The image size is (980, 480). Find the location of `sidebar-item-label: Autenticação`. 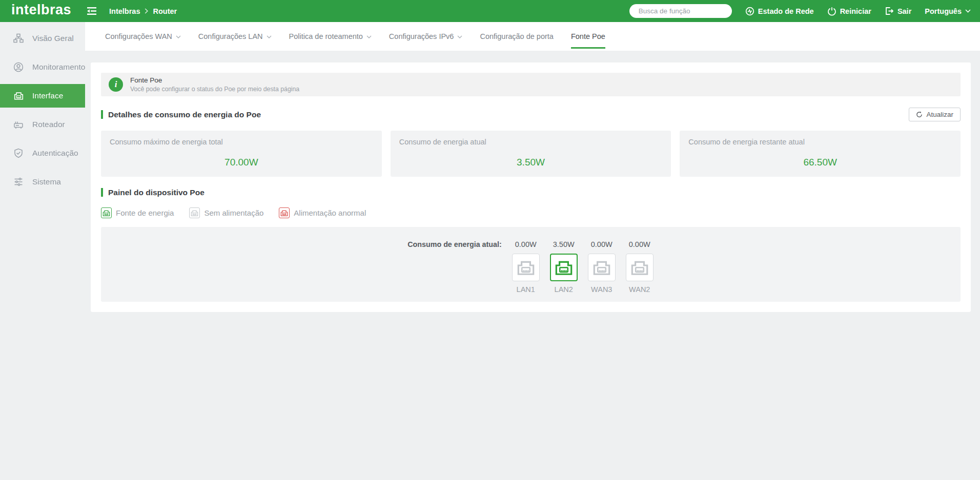

sidebar-item-label: Autenticação is located at coordinates (55, 153).